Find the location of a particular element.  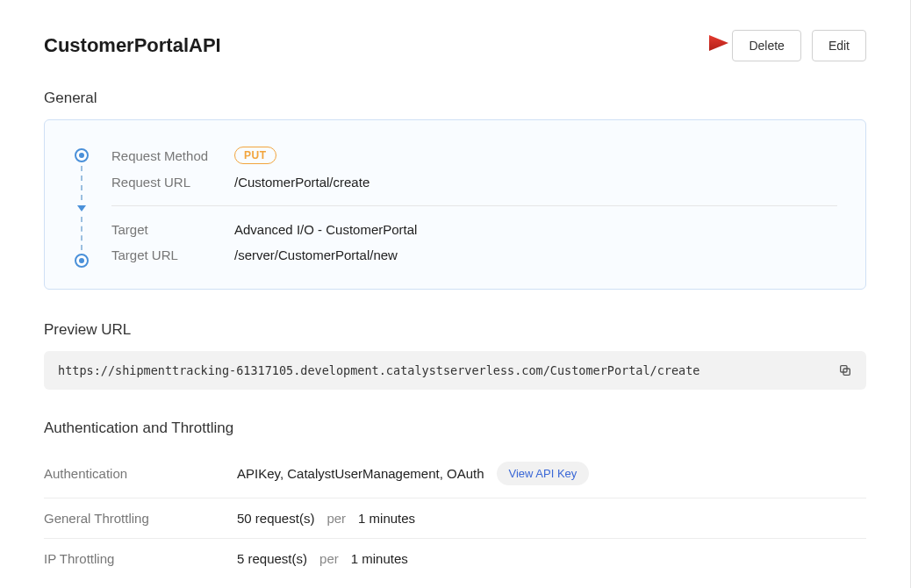

flow-end-icon is located at coordinates (82, 261).